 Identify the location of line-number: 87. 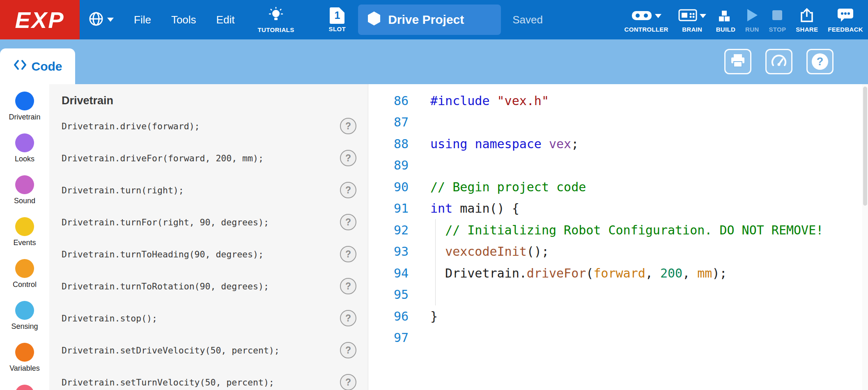
(388, 122).